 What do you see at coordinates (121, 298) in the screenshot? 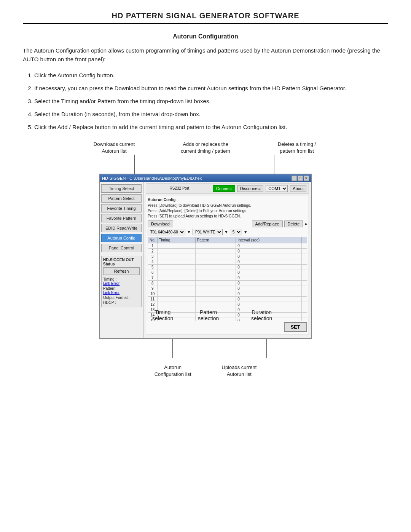
I see `output-format-row: Output Format :` at bounding box center [121, 298].